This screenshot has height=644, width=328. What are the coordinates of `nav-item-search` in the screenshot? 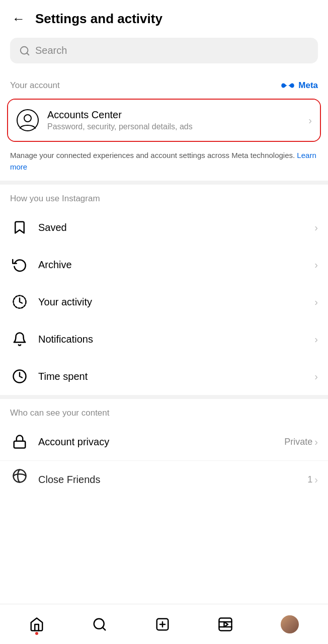 It's located at (100, 624).